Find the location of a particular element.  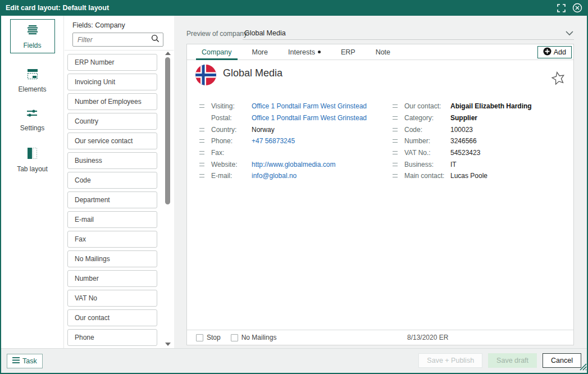

tab-company: Company is located at coordinates (217, 52).